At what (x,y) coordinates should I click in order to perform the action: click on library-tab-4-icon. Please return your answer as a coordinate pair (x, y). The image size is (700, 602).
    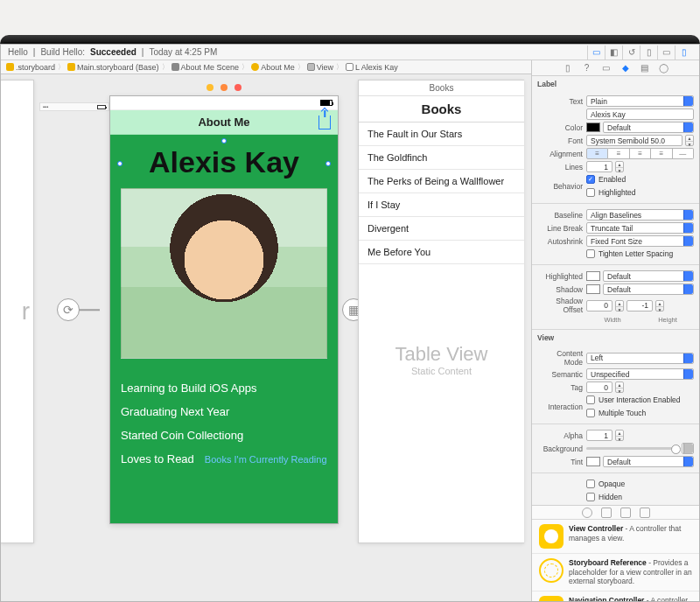
    Looking at the image, I should click on (645, 513).